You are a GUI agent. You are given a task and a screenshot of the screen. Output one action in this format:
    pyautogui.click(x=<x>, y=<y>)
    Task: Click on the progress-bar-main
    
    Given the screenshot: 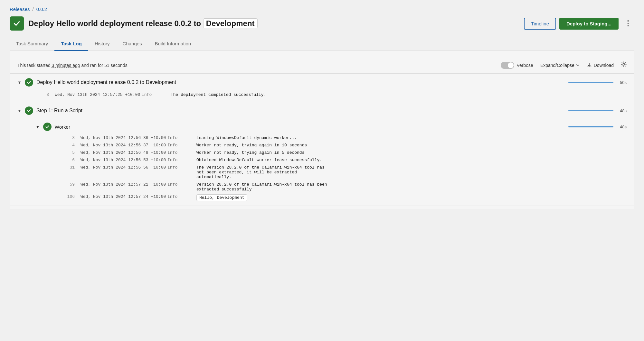 What is the action you would take?
    pyautogui.click(x=591, y=82)
    